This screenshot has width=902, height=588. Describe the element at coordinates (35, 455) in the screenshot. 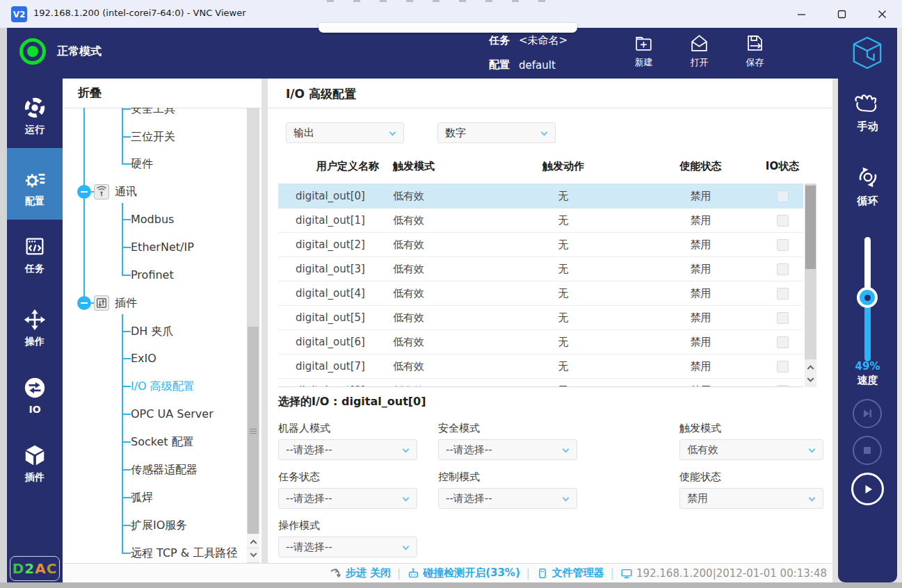

I see `cube-icon` at that location.